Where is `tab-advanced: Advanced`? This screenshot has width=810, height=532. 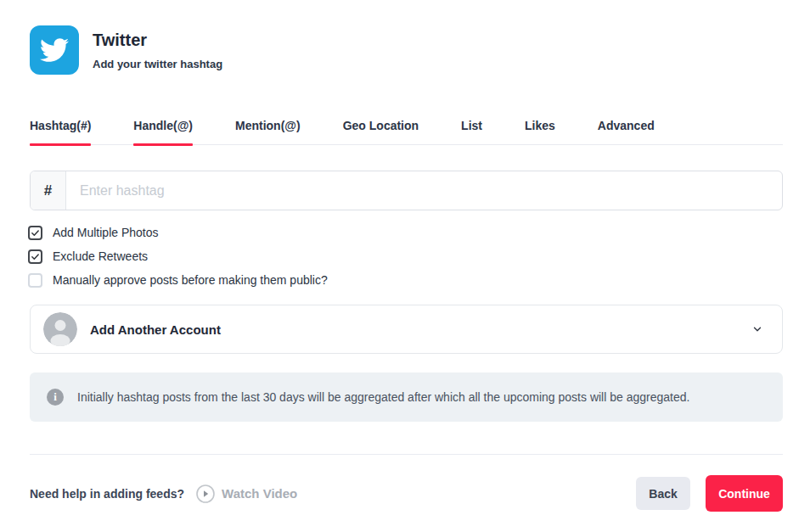
tab-advanced: Advanced is located at coordinates (627, 132).